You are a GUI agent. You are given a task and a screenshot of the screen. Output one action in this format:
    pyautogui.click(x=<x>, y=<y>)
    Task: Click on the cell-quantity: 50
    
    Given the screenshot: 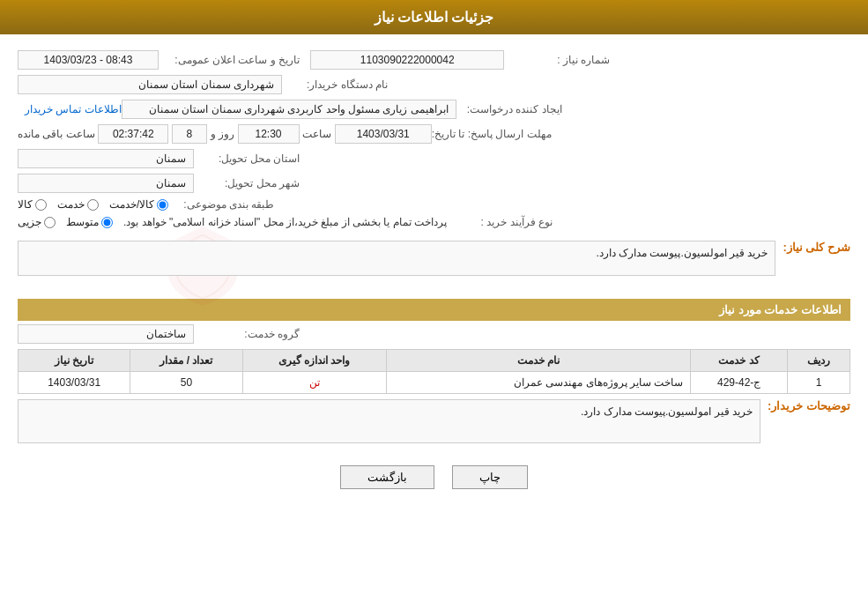 What is the action you would take?
    pyautogui.click(x=187, y=382)
    